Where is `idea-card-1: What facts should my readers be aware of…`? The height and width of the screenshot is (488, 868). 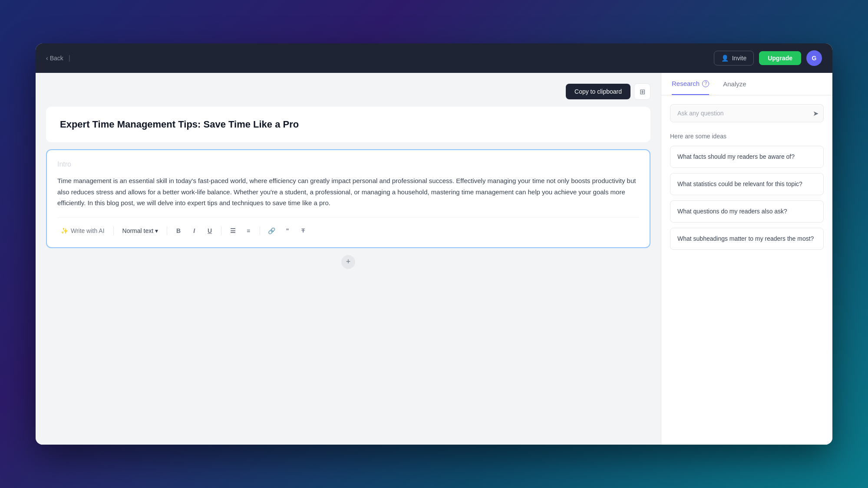 idea-card-1: What facts should my readers be aware of… is located at coordinates (747, 157).